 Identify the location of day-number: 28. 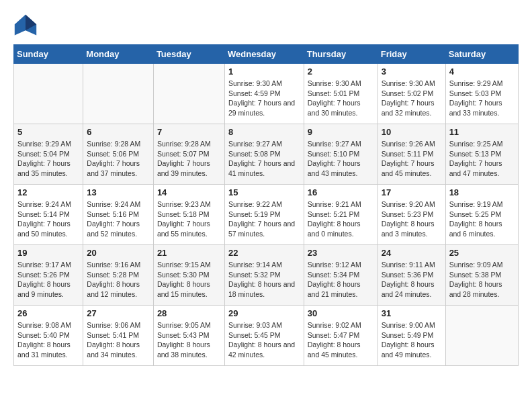
(189, 313).